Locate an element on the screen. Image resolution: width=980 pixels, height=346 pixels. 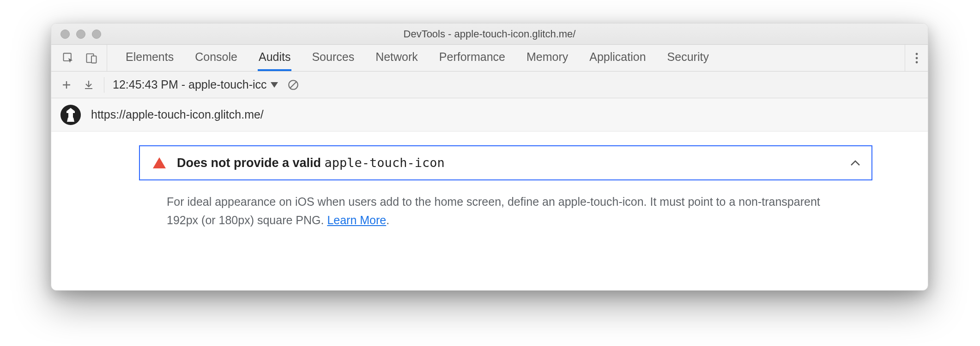
window-title: DevTools - apple-touch-icon.glitch.me/ is located at coordinates (490, 34).